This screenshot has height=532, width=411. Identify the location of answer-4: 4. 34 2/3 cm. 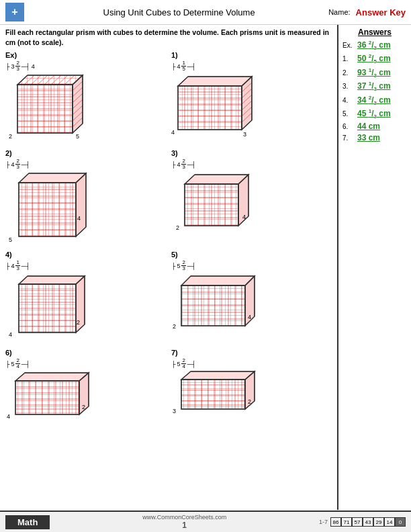
(375, 101).